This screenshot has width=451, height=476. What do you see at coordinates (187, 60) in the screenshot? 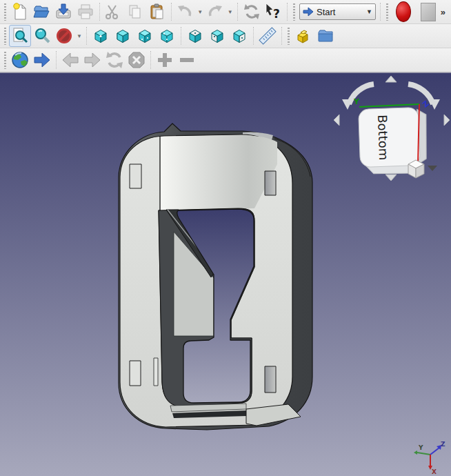
I see `zoom-out-icon` at bounding box center [187, 60].